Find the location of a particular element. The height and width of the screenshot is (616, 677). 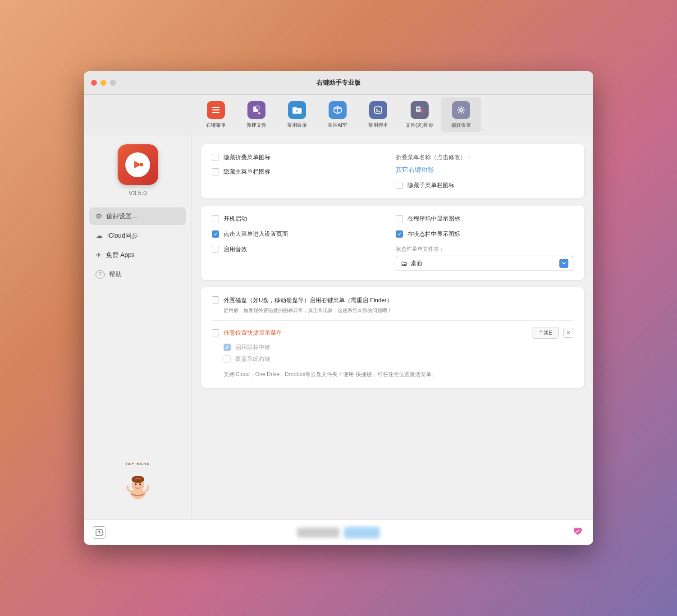

external-disk-row: 外置磁盘（如U盘，移动硬盘等）启用右键菜单（需重启 Finder） is located at coordinates (393, 300).